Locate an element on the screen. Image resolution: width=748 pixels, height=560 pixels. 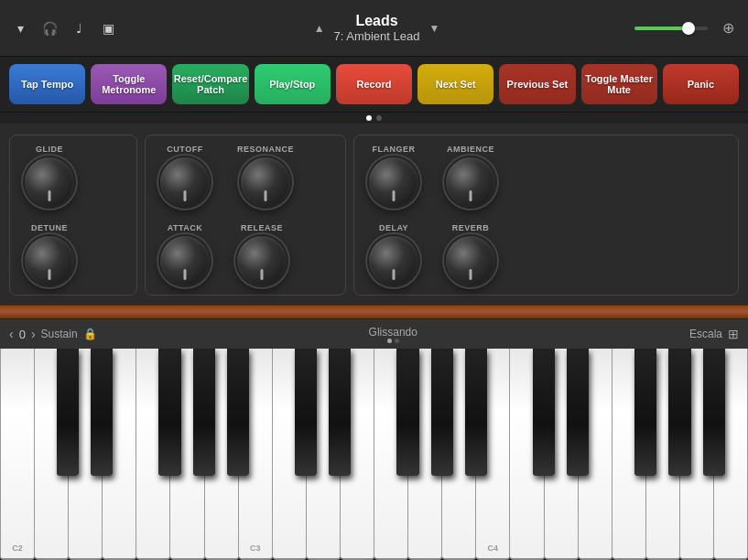
white-key: C3 is located at coordinates (256, 454).